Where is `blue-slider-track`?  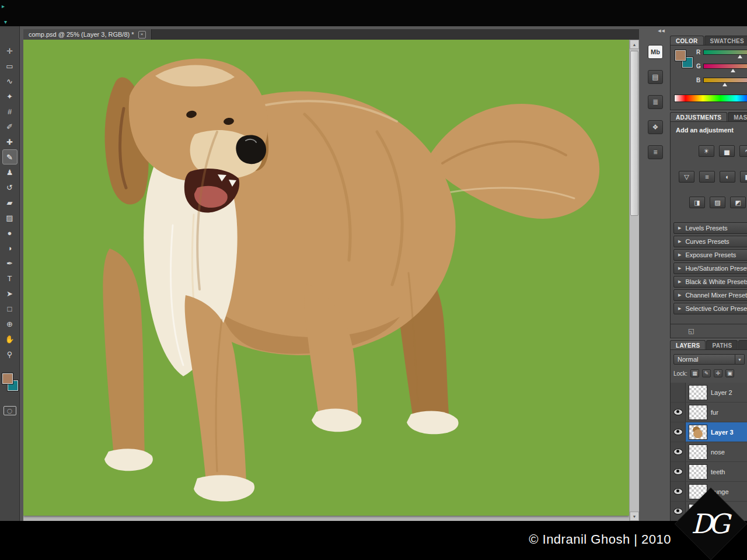
blue-slider-track is located at coordinates (725, 80).